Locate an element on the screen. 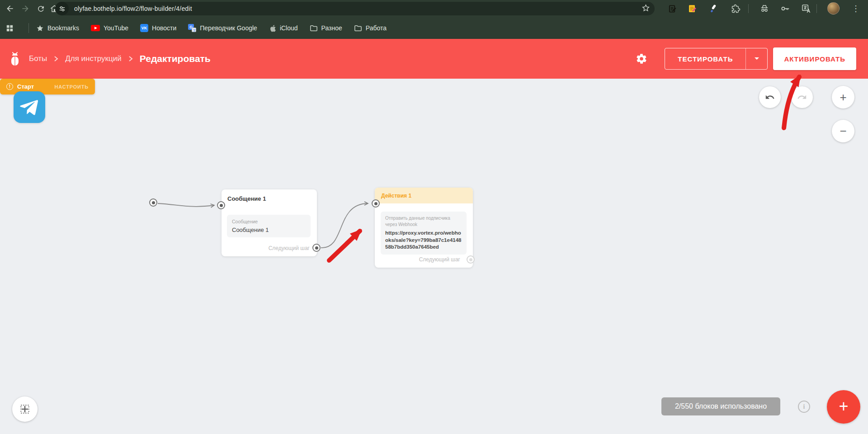 Image resolution: width=868 pixels, height=434 pixels. undo-button is located at coordinates (770, 97).